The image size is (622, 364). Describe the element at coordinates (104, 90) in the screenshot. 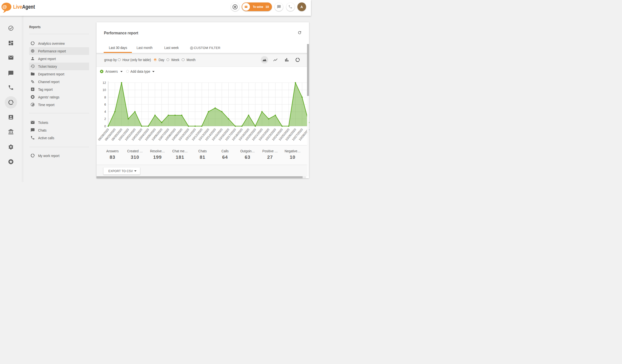

I see `svg-text: 10` at that location.